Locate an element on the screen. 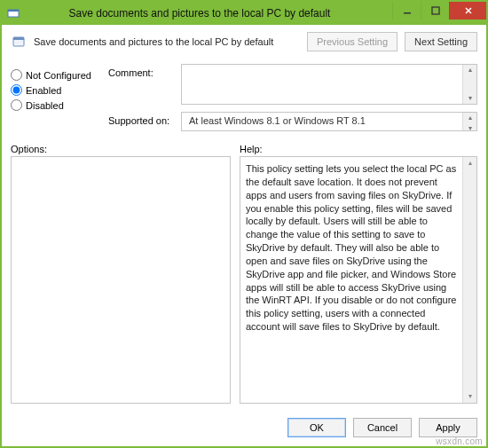 This screenshot has width=488, height=448. dialog-footer: OK Cancel Apply is located at coordinates (244, 428).